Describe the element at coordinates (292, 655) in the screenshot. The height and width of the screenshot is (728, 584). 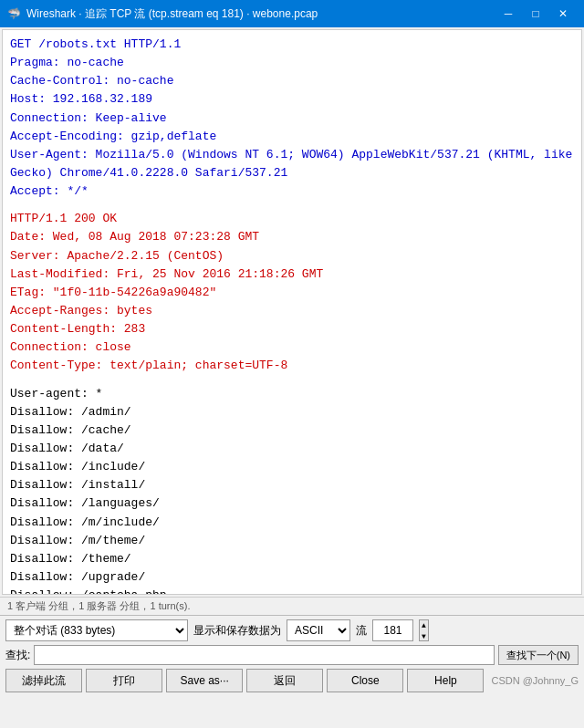
I see `bottom-controls: 整个对话 (833 bytes) 显示和保存数据为 ASCIIUTF-8EBCD…` at that location.